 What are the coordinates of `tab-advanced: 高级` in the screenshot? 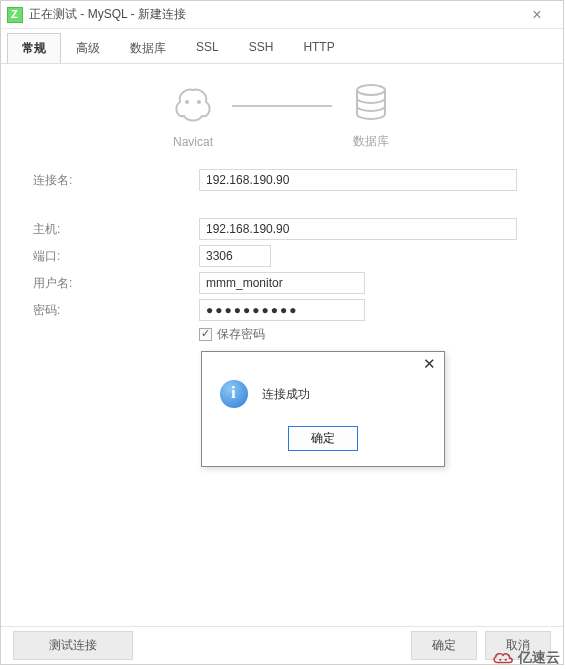 It's located at (88, 48).